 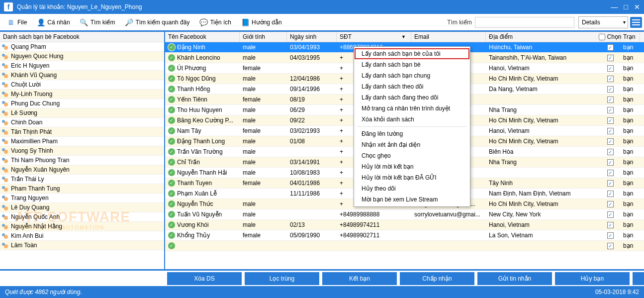 What do you see at coordinates (82, 227) in the screenshot?
I see `friend-list-item: Nguyễn Nhật Hằng` at bounding box center [82, 227].